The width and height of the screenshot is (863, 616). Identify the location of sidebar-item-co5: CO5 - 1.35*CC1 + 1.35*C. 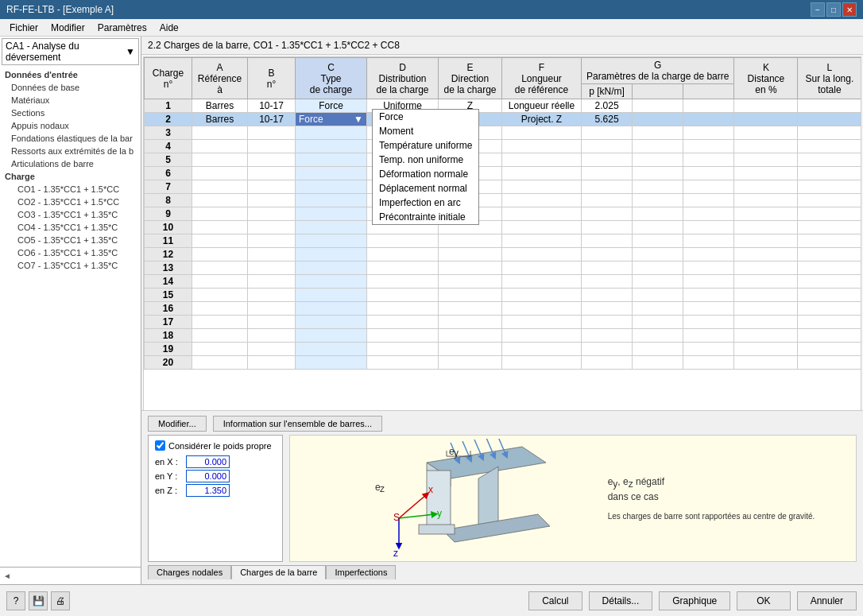
(70, 240).